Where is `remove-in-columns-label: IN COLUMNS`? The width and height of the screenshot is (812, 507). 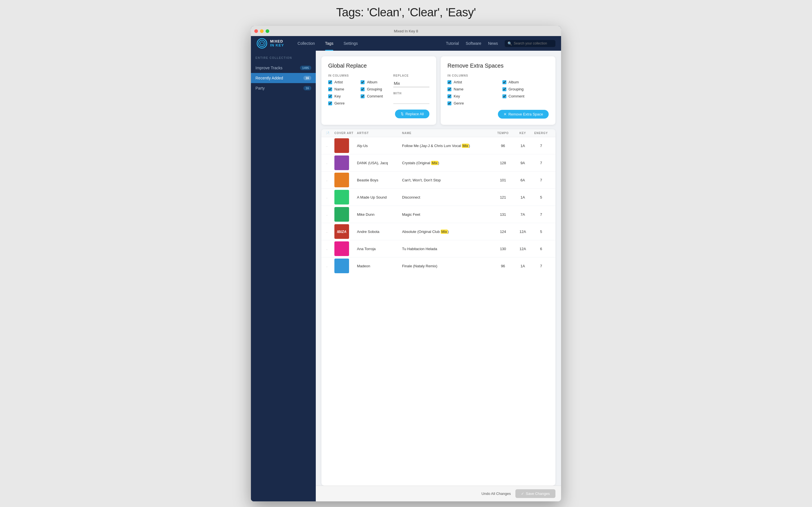
remove-in-columns-label: IN COLUMNS is located at coordinates (471, 76).